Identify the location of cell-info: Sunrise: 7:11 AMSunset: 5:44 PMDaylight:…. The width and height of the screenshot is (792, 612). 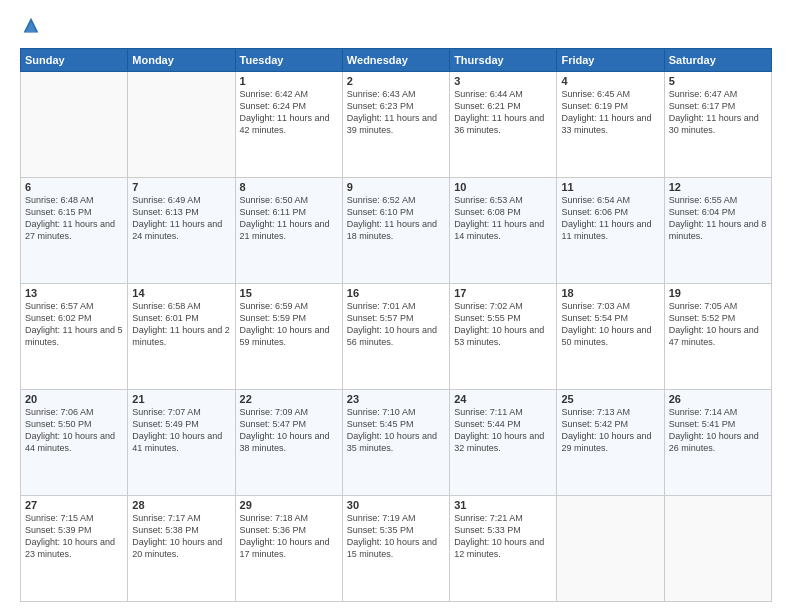
(503, 430).